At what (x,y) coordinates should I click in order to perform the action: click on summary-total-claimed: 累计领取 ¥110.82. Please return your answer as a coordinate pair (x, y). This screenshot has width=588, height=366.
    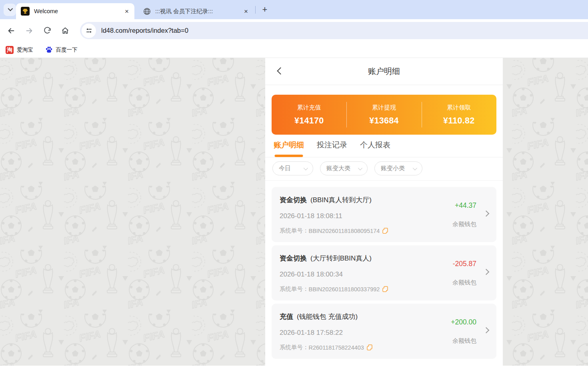
    Looking at the image, I should click on (459, 115).